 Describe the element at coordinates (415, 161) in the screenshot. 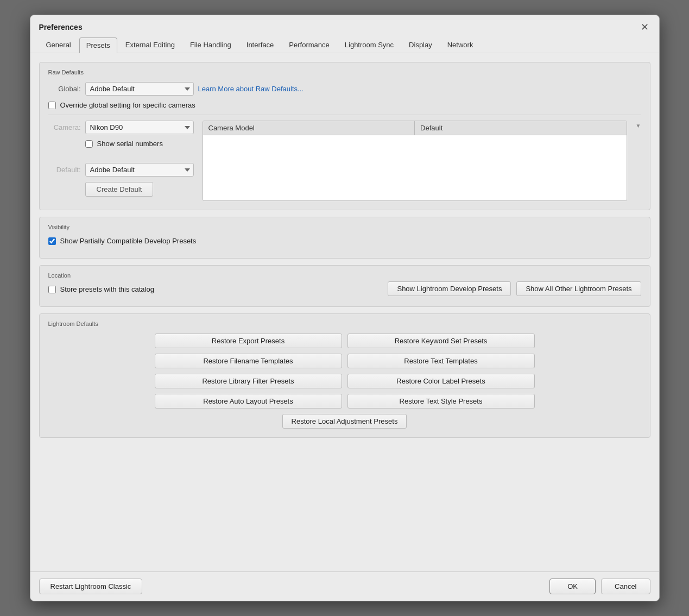

I see `camera-table: Camera Model Default` at that location.